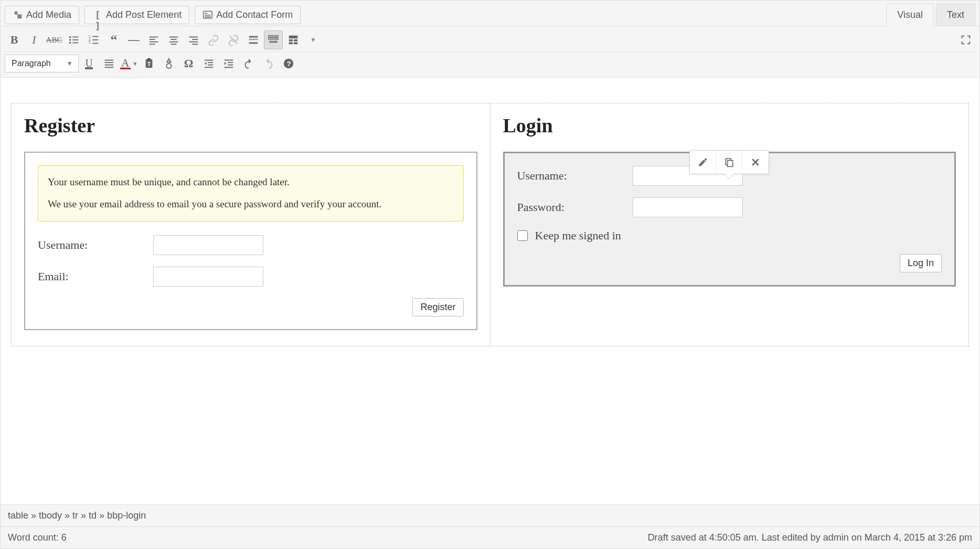  Describe the element at coordinates (575, 176) in the screenshot. I see `login-username-label: Username:` at that location.